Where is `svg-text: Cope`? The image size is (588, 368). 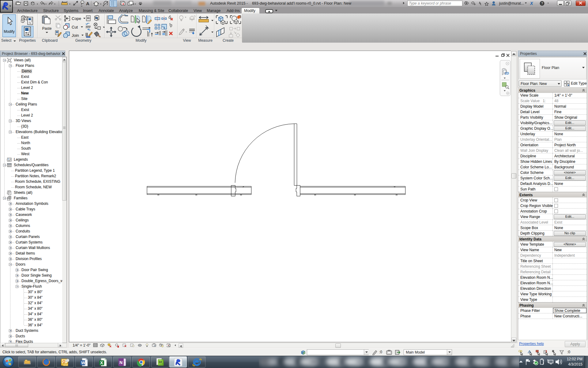 svg-text: Cope is located at coordinates (77, 18).